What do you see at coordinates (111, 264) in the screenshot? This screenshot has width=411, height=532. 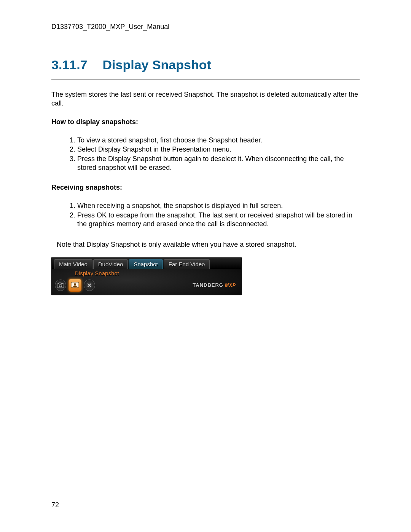 I see `tab-duovideo: DuoVideo` at bounding box center [111, 264].